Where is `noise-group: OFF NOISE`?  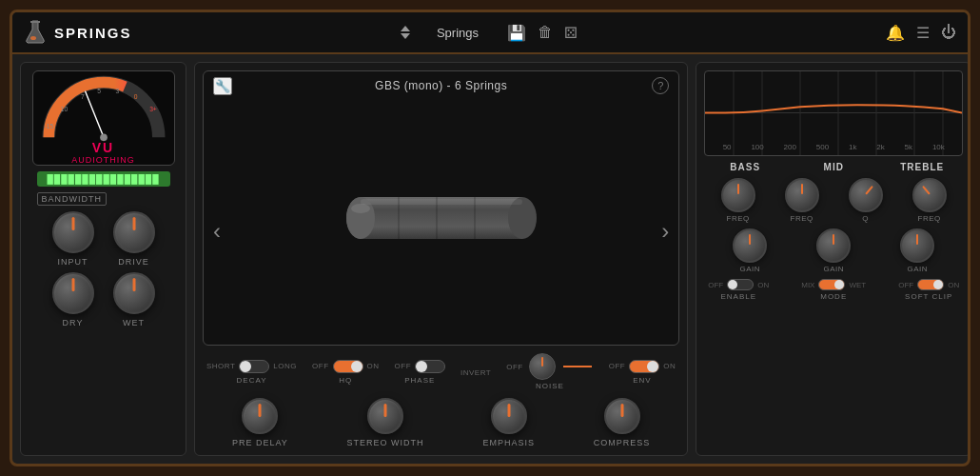 noise-group: OFF NOISE is located at coordinates (550, 371).